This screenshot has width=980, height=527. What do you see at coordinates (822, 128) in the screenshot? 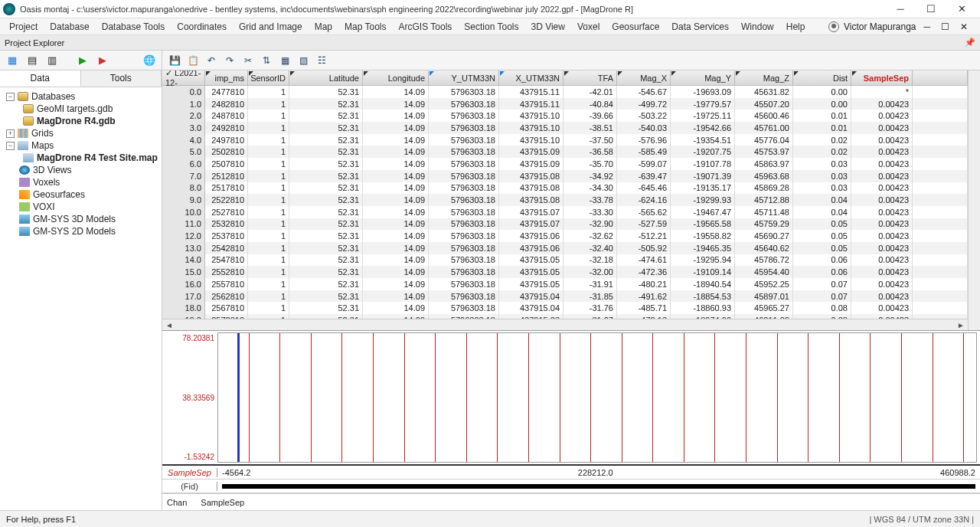
I see `cell: 0.01` at bounding box center [822, 128].